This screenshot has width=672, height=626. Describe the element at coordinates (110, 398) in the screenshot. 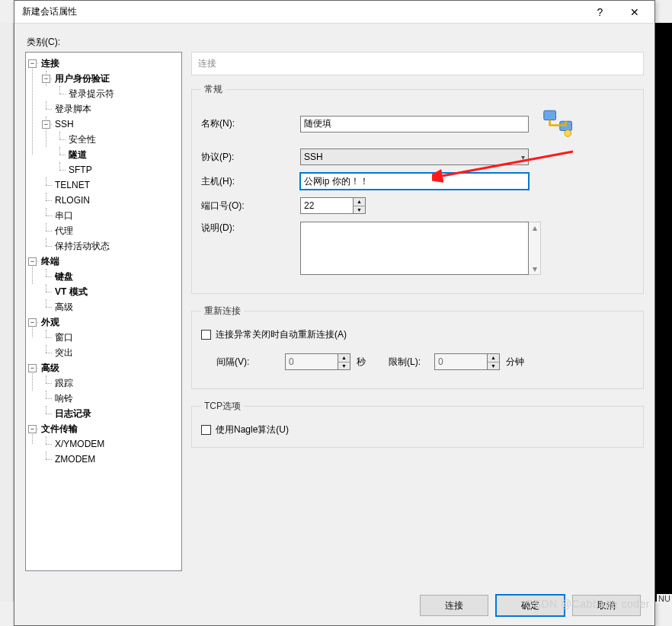

I see `tree-bell: 响铃` at that location.